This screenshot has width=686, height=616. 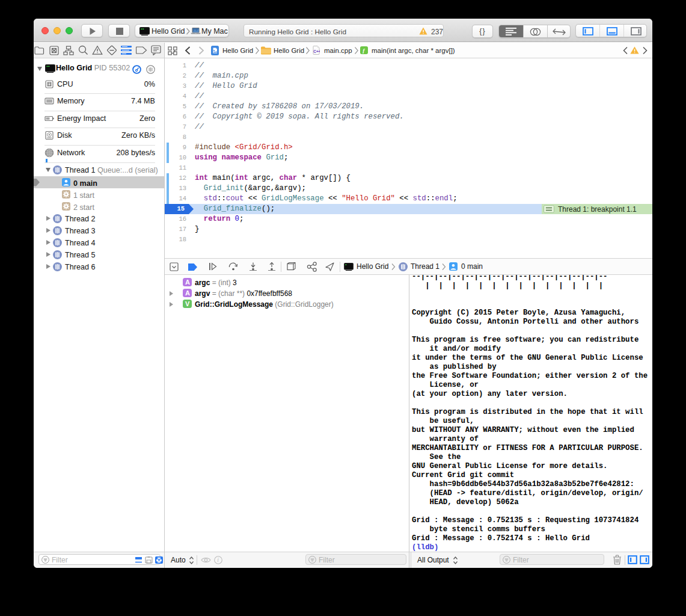 I want to click on svg-text: C++, so click(x=316, y=52).